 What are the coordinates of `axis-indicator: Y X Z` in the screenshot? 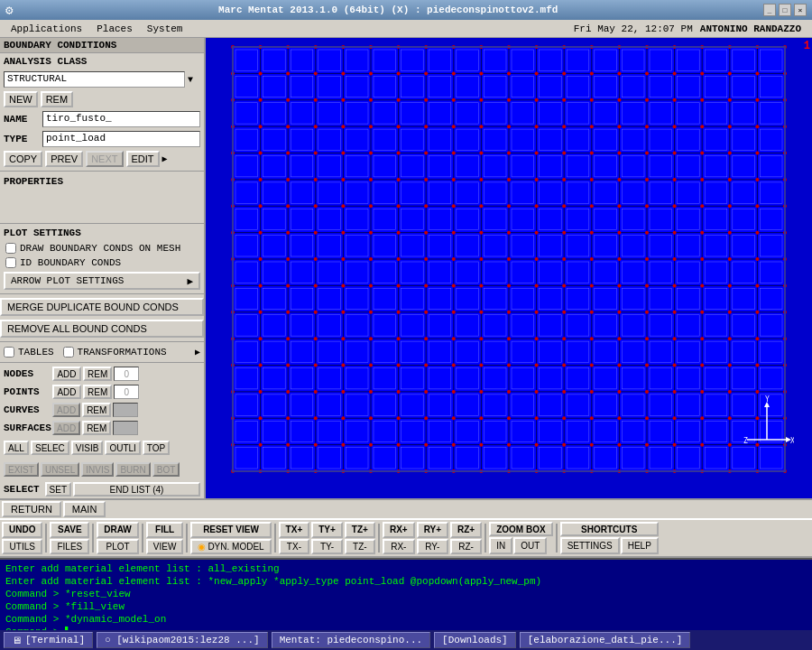 It's located at (767, 422).